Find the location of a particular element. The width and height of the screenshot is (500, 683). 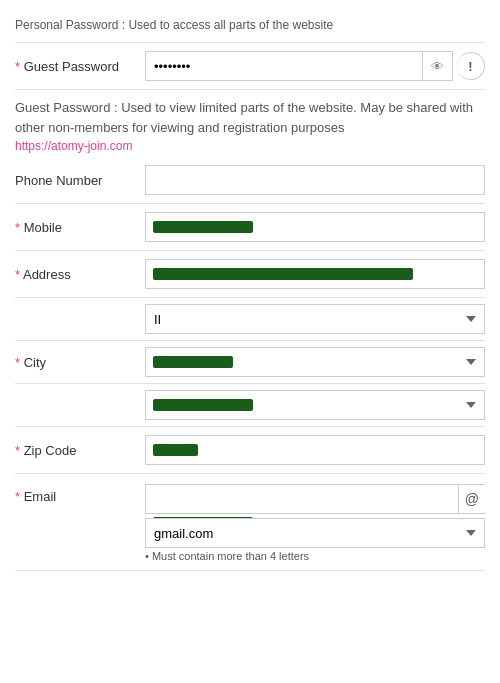

state-row: II is located at coordinates (250, 320).